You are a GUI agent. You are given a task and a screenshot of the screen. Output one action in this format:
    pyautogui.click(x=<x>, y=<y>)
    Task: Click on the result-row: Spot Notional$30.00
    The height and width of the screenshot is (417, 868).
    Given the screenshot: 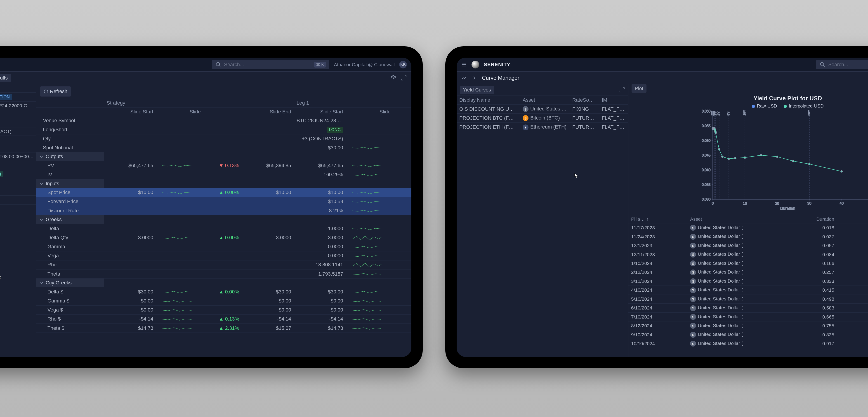 What is the action you would take?
    pyautogui.click(x=224, y=148)
    